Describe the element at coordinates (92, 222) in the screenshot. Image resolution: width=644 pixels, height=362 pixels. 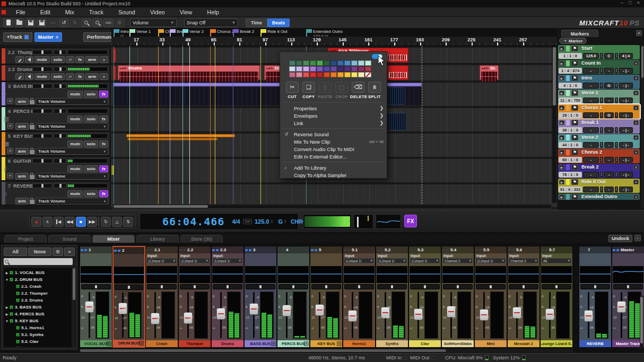
I see `fast-forward-button: ▶▶` at that location.